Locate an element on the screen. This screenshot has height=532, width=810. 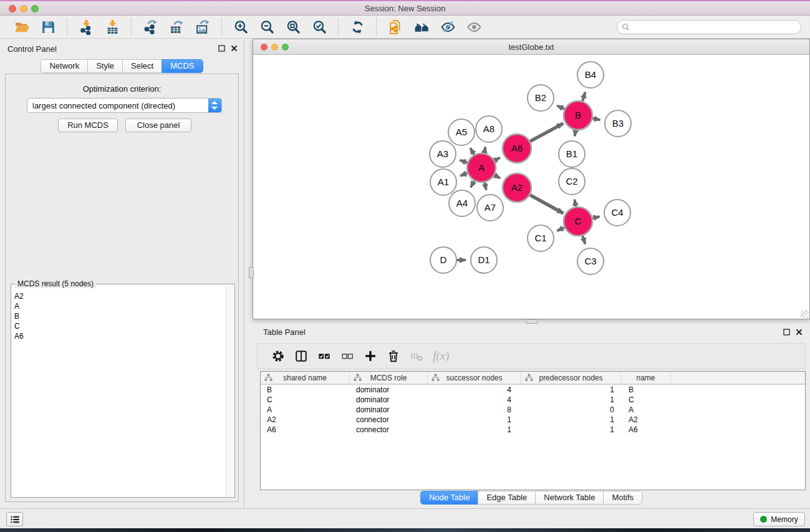
mcds-result-item: C is located at coordinates (120, 326).